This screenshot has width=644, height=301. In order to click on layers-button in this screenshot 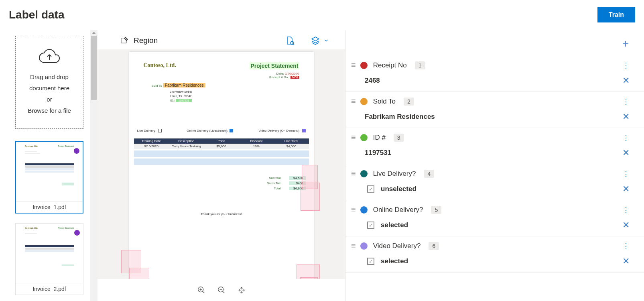, I will do `click(320, 41)`.